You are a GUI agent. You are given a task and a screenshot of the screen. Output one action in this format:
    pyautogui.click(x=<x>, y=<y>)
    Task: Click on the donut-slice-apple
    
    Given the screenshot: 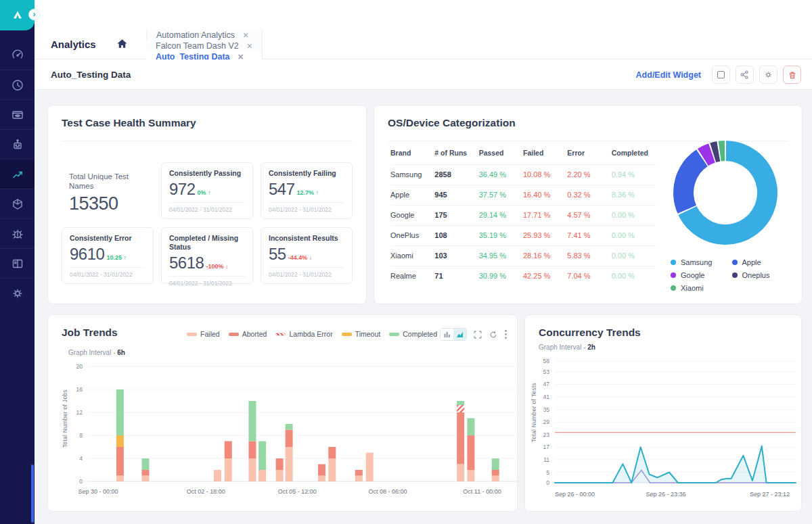 What is the action you would take?
    pyautogui.click(x=690, y=181)
    